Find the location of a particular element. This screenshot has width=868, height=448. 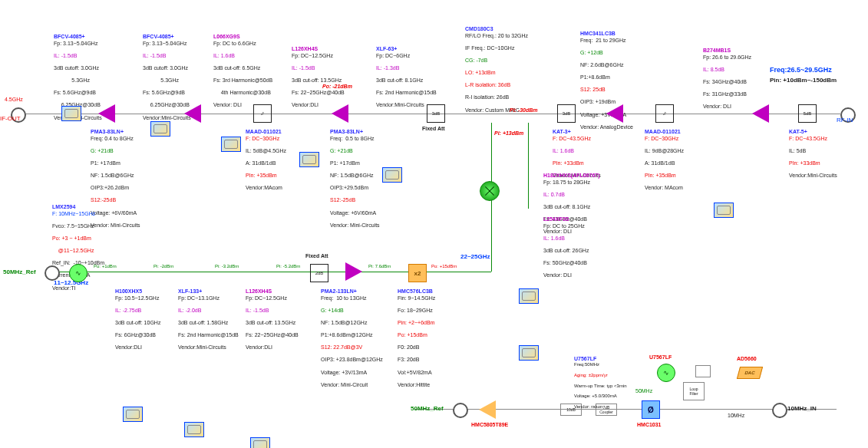

u7567-title: U7567LF is located at coordinates (585, 359).